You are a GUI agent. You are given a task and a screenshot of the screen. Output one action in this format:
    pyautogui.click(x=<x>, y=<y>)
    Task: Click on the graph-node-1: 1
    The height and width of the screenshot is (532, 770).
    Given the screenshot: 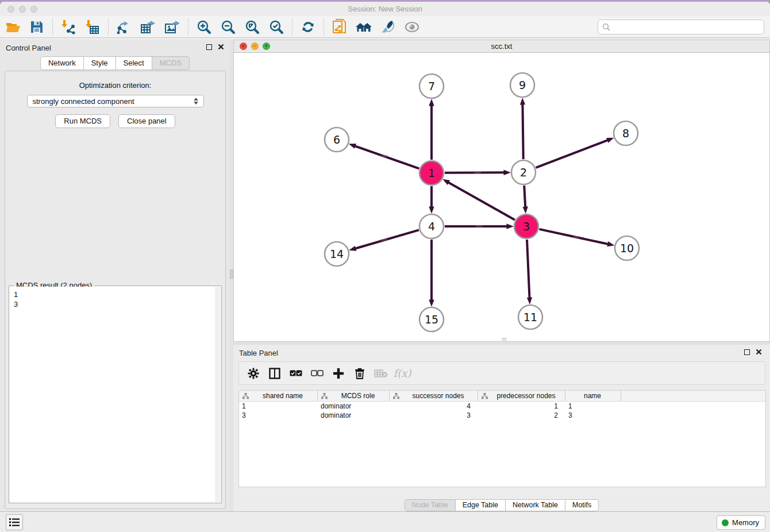 What is the action you would take?
    pyautogui.click(x=432, y=173)
    